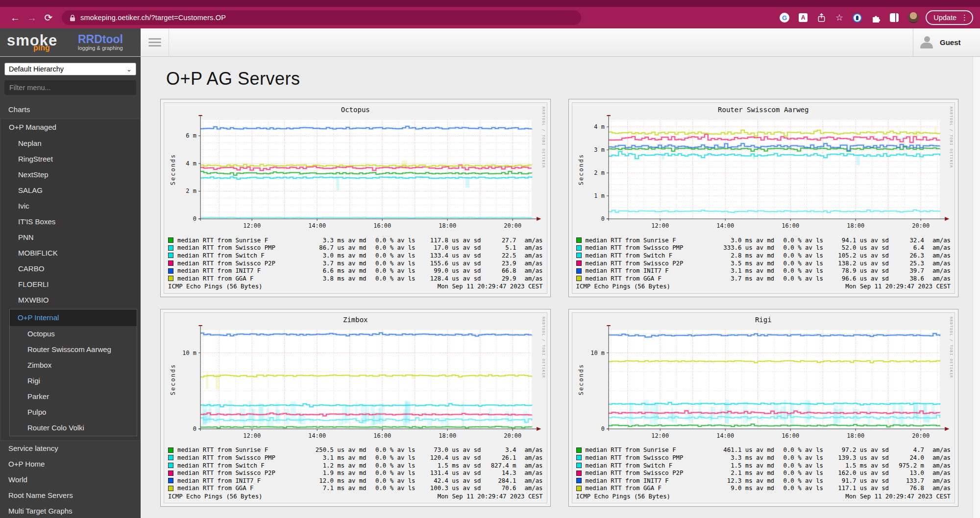 The height and width of the screenshot is (518, 980). Describe the element at coordinates (155, 42) in the screenshot. I see `hamburger-menu-icon` at that location.